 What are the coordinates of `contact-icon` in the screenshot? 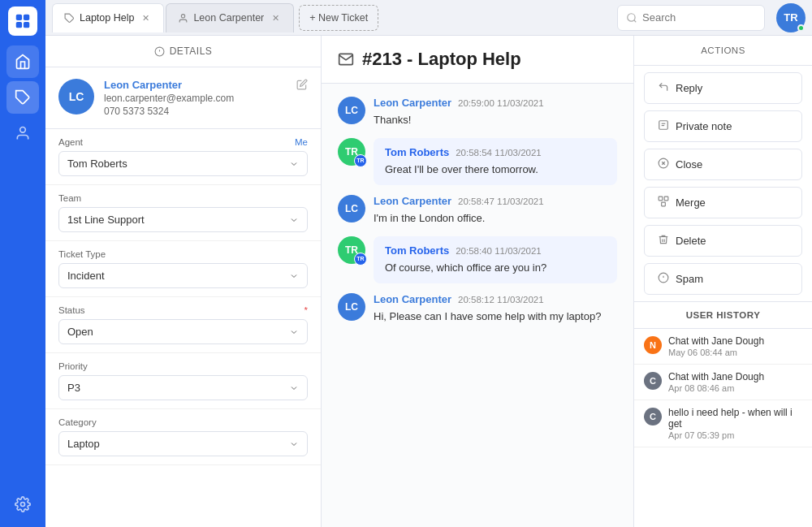 It's located at (184, 18).